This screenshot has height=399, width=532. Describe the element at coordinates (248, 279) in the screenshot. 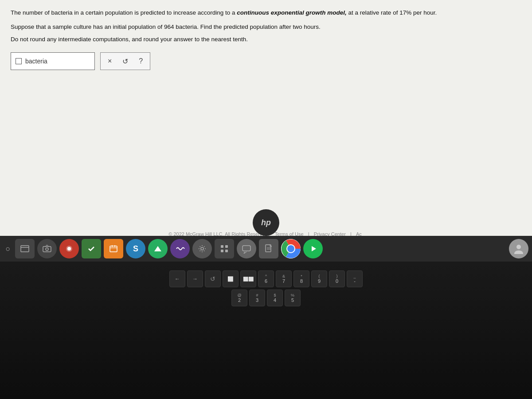

I see `key-windows: ⬜⬜` at that location.